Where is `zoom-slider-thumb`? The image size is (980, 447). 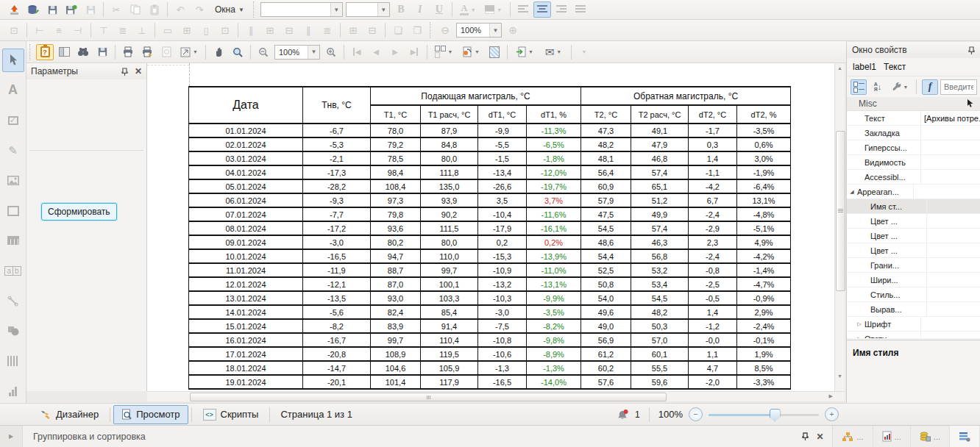 zoom-slider-thumb is located at coordinates (775, 415).